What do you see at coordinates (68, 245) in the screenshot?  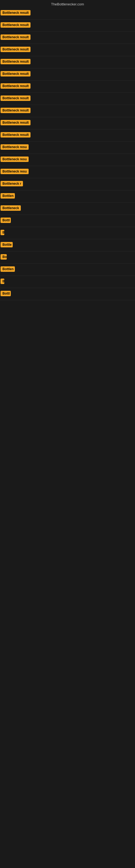 I see `result-row: Bottle` at bounding box center [68, 245].